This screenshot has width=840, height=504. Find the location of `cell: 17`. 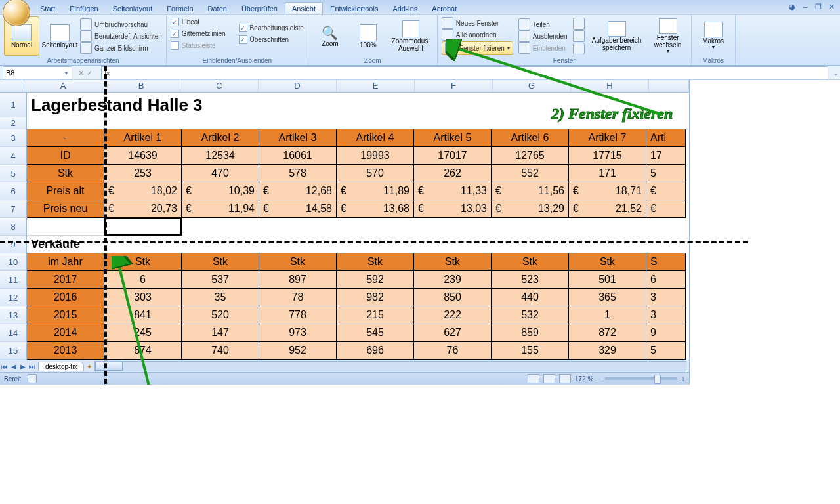

cell: 17 is located at coordinates (666, 156).